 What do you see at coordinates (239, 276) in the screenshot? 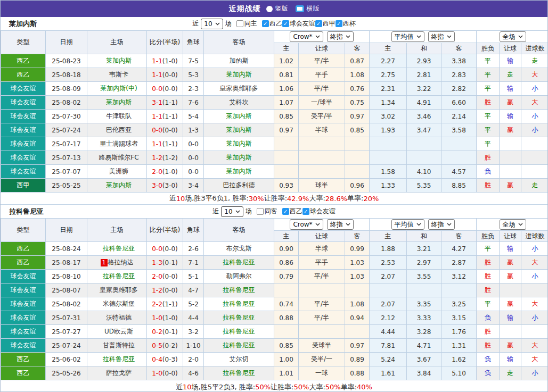
I see `away-team-name: 勒阿弗尔` at bounding box center [239, 276].